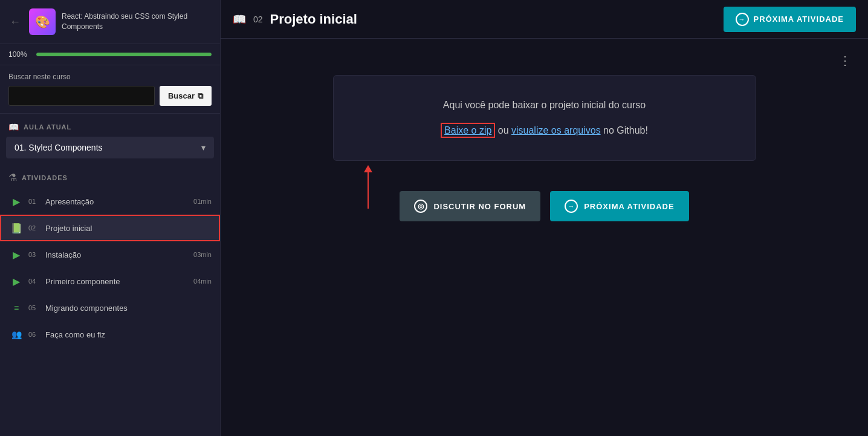  What do you see at coordinates (110, 259) in the screenshot?
I see `activities-section: ⚗ ATIVIDADES ▶ 01 Apresentação 01min 📗 0…` at bounding box center [110, 259].